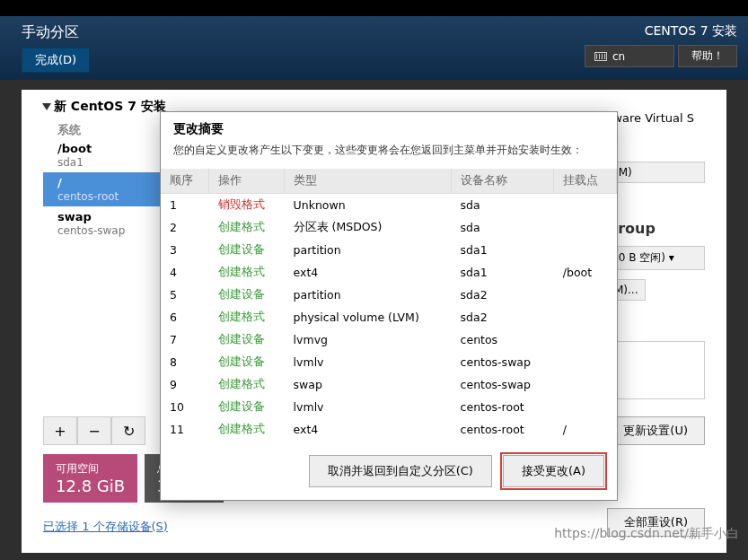 The image size is (748, 560). What do you see at coordinates (400, 471) in the screenshot?
I see `cancel-return-button: 取消并返回到自定义分区(C)` at bounding box center [400, 471].